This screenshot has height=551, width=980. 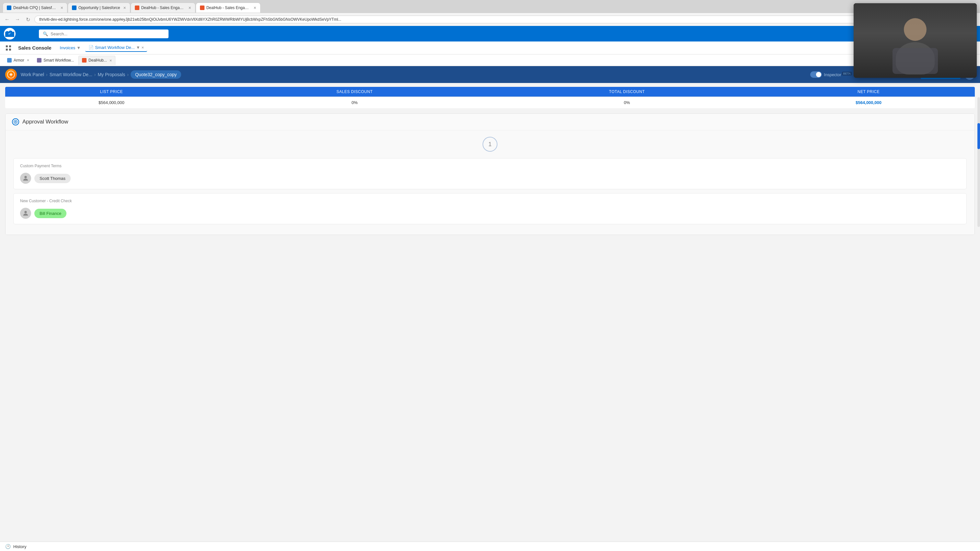 I want to click on bill-finance-avatar, so click(x=26, y=213).